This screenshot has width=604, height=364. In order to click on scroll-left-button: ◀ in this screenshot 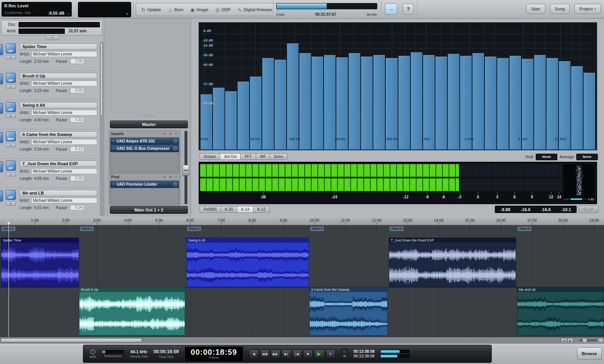, I will do `click(564, 341)`.